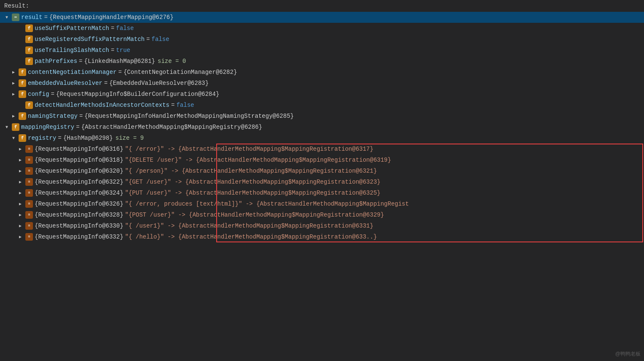 The height and width of the screenshot is (361, 644). What do you see at coordinates (79, 204) in the screenshot?
I see `key-ref: {RequestMappingInfo@6326}` at bounding box center [79, 204].